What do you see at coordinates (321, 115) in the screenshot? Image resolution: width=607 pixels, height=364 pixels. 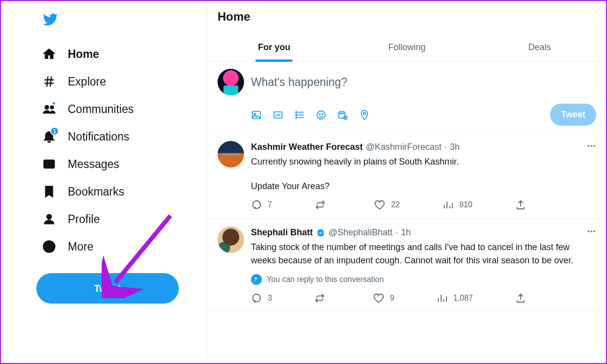 I see `emoji-icon` at bounding box center [321, 115].